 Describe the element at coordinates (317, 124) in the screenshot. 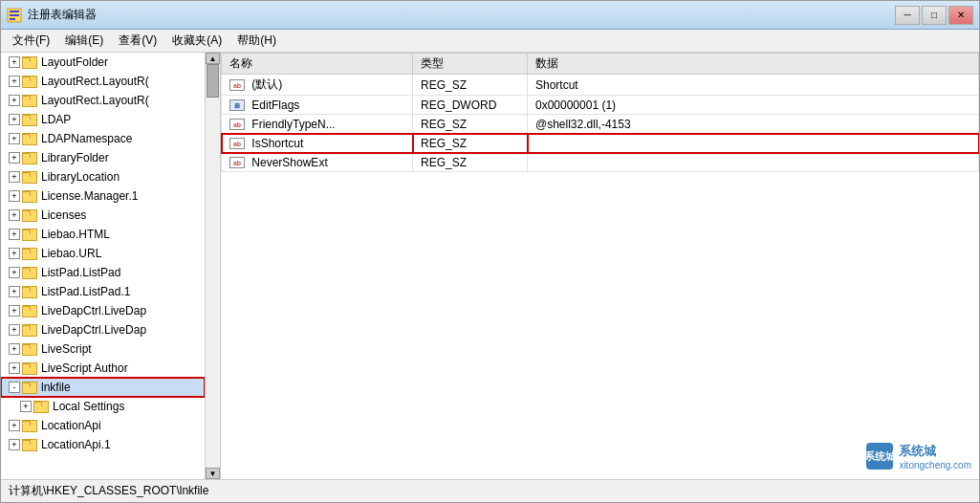

I see `reg-name: ab FriendlyTypeN...` at that location.